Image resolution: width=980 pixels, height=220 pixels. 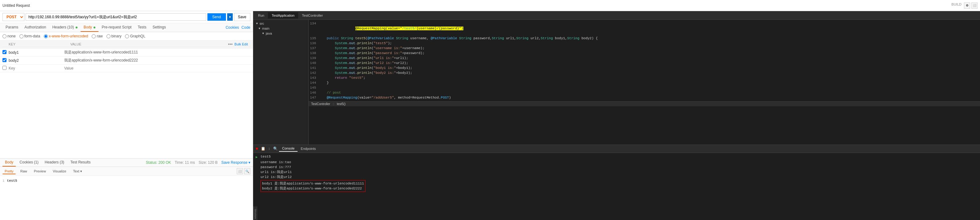 I want to click on tree-main: ▼ main, so click(x=281, y=28).